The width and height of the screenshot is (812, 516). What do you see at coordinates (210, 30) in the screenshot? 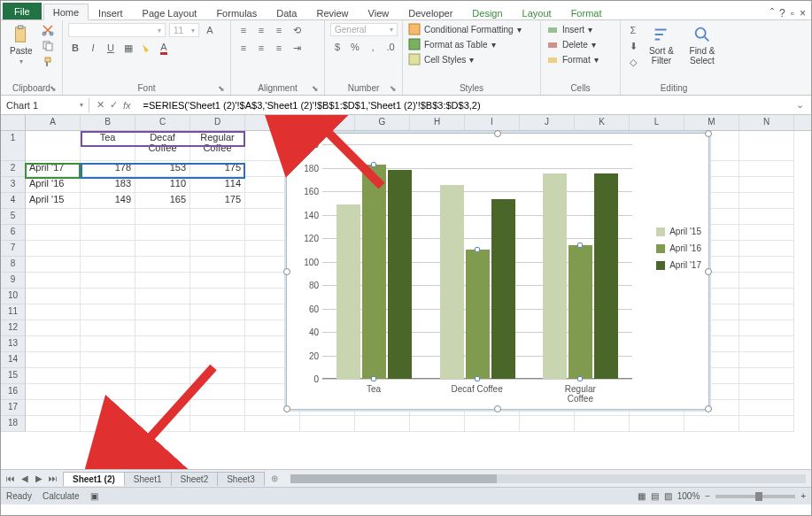
I see `increase-font-button: A` at bounding box center [210, 30].